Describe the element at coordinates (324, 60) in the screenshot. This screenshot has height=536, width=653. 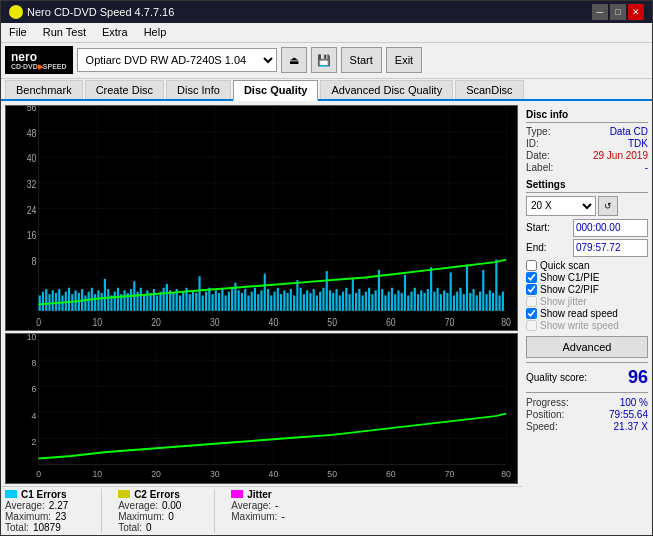
I see `save-button: 💾` at that location.